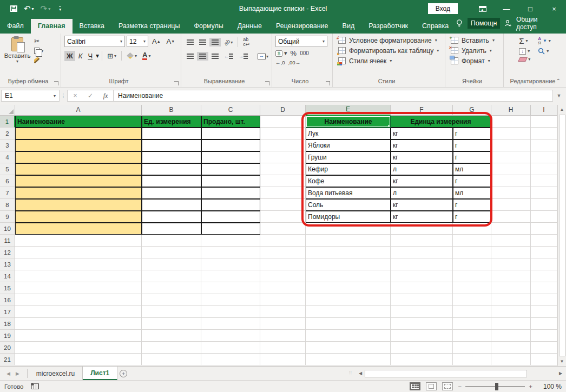 The height and width of the screenshot is (392, 566). Describe the element at coordinates (228, 56) in the screenshot. I see `decrease-indent-button: ←` at that location.